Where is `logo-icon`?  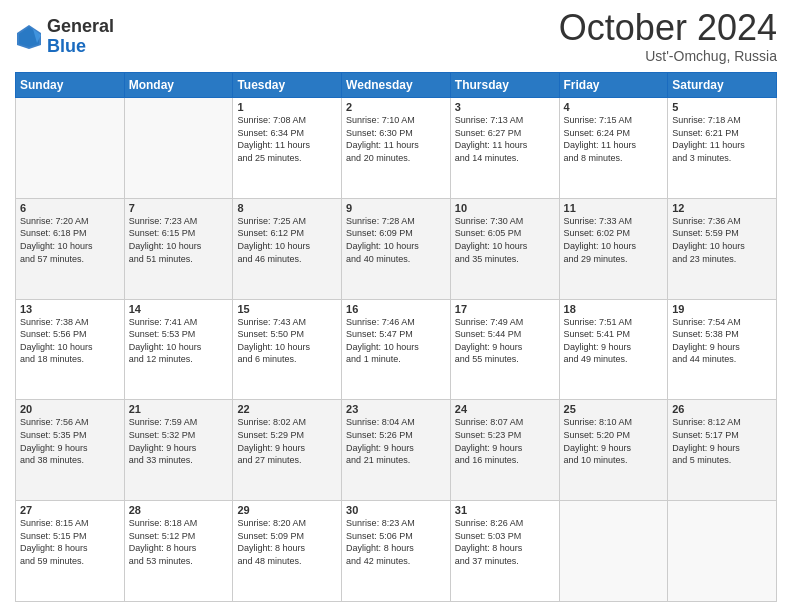
logo-icon is located at coordinates (29, 37).